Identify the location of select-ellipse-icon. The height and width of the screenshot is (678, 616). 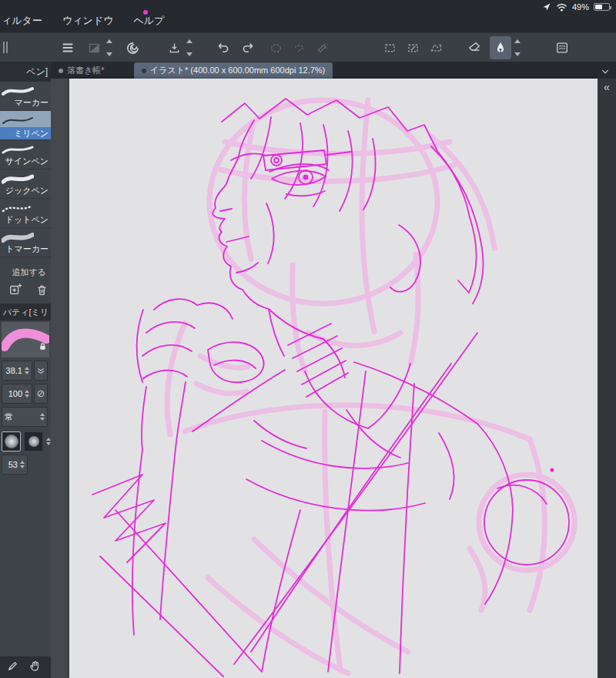
(276, 48).